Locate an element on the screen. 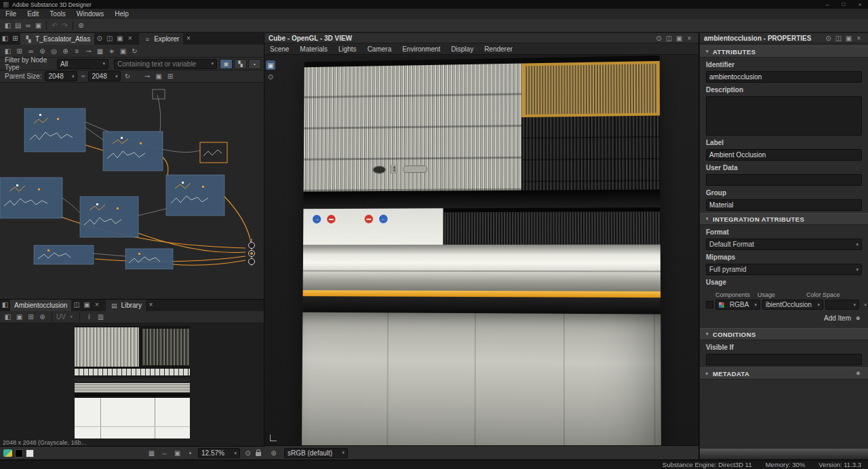 This screenshot has width=868, height=469. colorspace-row-select: ▾ is located at coordinates (842, 305).